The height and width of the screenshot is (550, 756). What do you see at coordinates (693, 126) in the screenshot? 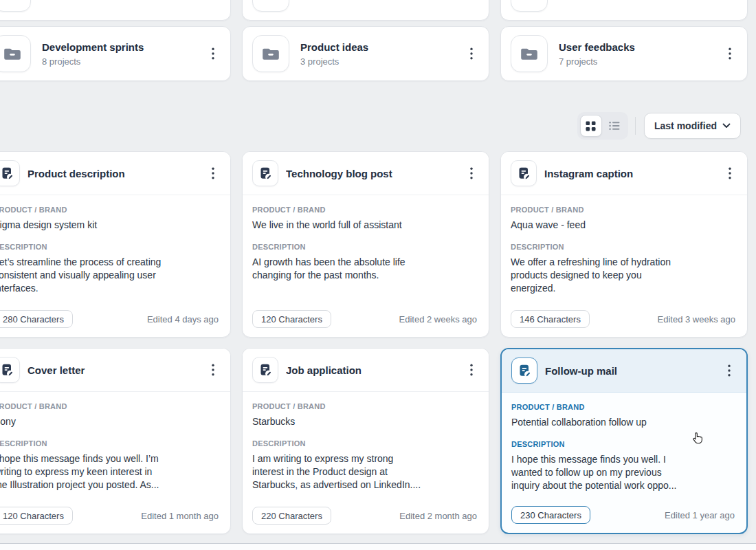
I see `sort-dropdown: Last modified` at bounding box center [693, 126].